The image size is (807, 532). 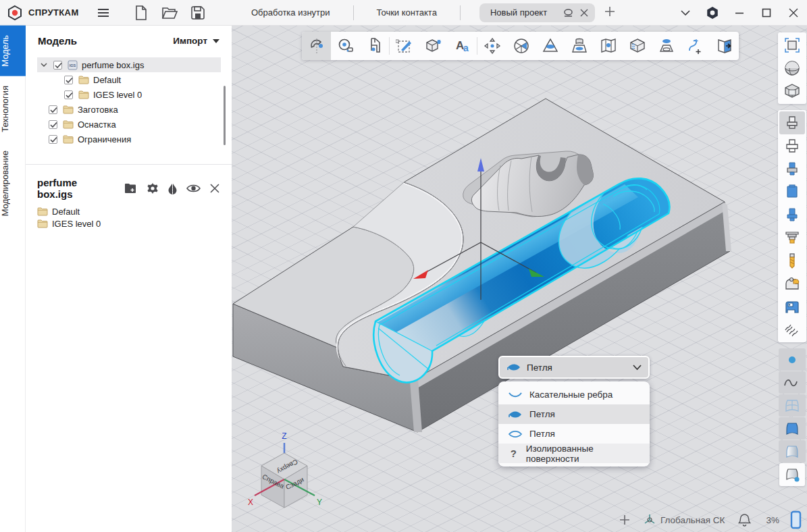 What do you see at coordinates (792, 329) in the screenshot?
I see `rtool-hatch` at bounding box center [792, 329].